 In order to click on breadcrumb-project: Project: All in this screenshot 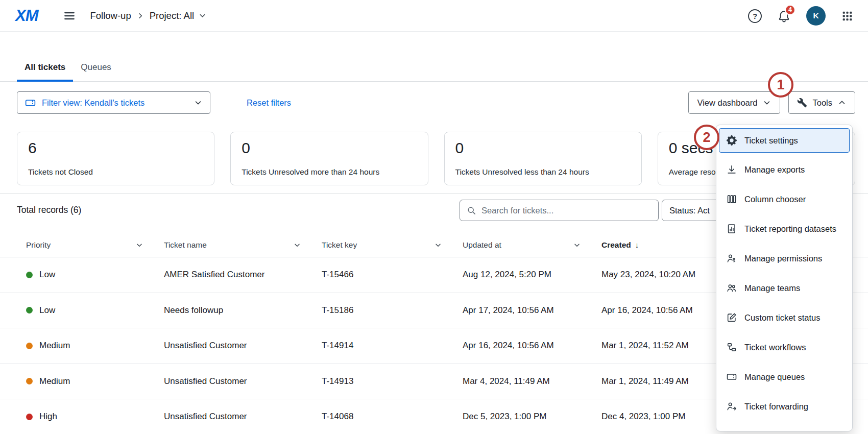, I will do `click(172, 16)`.